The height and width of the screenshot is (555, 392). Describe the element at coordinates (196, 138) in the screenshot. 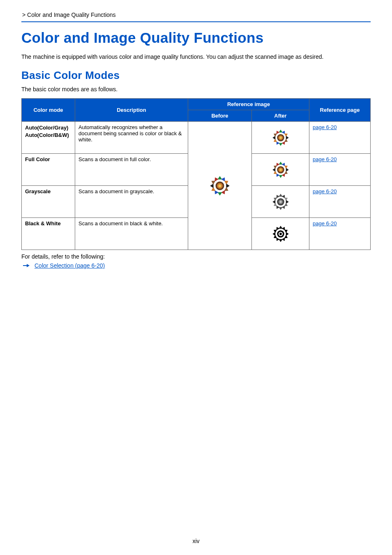

I see `table-row: Auto(Color/Gray) Auto(Color/B&W) Automat…` at that location.